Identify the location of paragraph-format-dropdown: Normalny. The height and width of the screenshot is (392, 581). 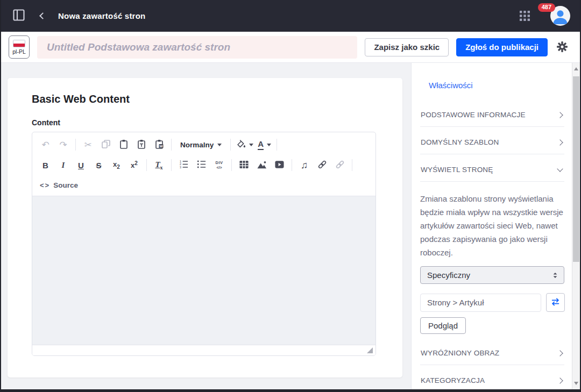
(201, 145).